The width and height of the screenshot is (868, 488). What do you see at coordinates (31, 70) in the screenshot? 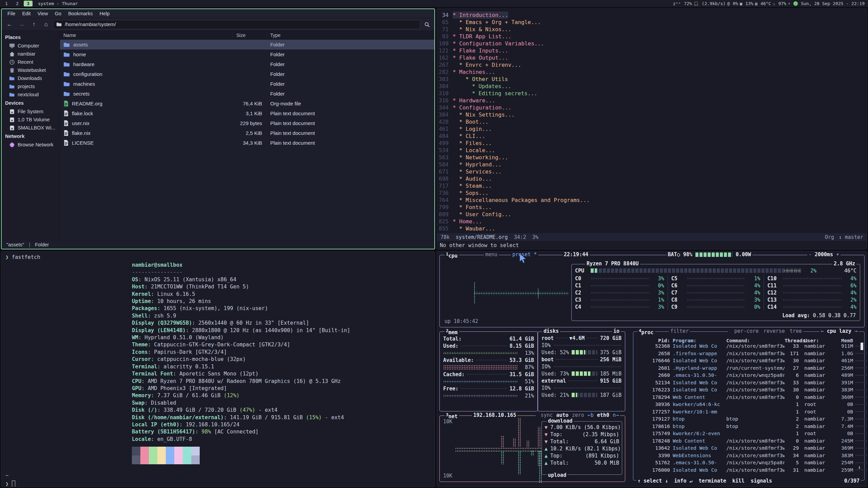
I see `sidebar-item-wastebasket: Wastebasket` at bounding box center [31, 70].